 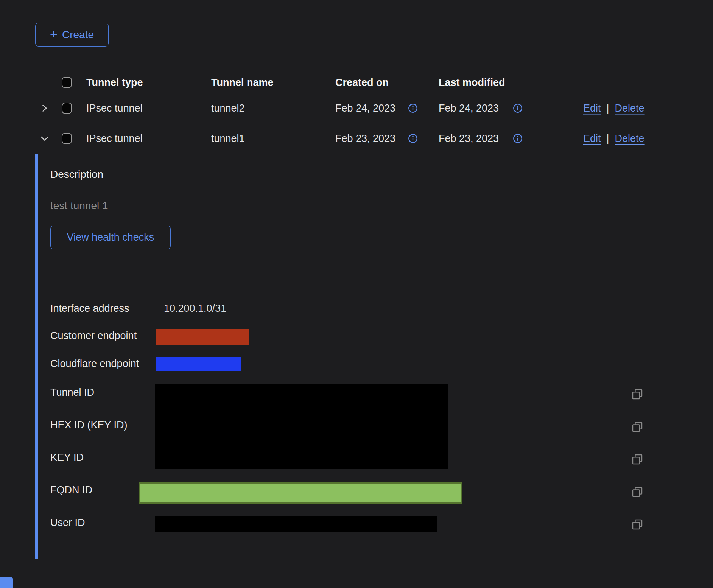 What do you see at coordinates (93, 336) in the screenshot?
I see `customer-endpoint-label: Customer endpoint` at bounding box center [93, 336].